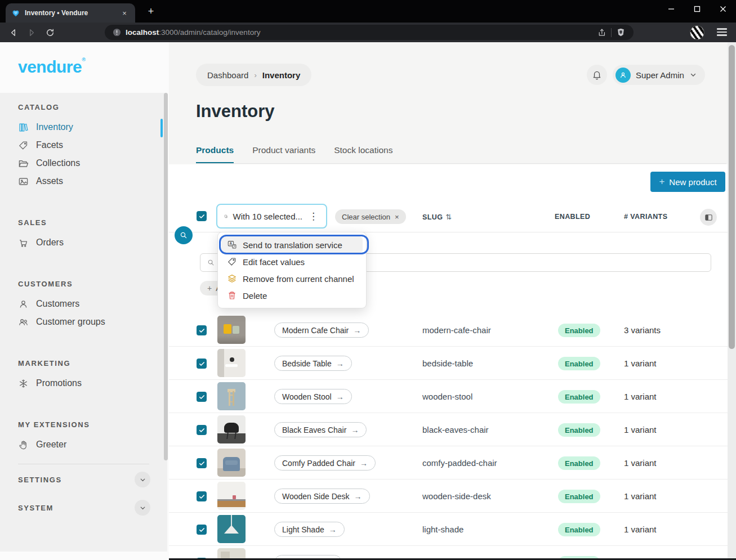 The image size is (736, 560). Describe the element at coordinates (232, 279) in the screenshot. I see `layers-icon` at that location.